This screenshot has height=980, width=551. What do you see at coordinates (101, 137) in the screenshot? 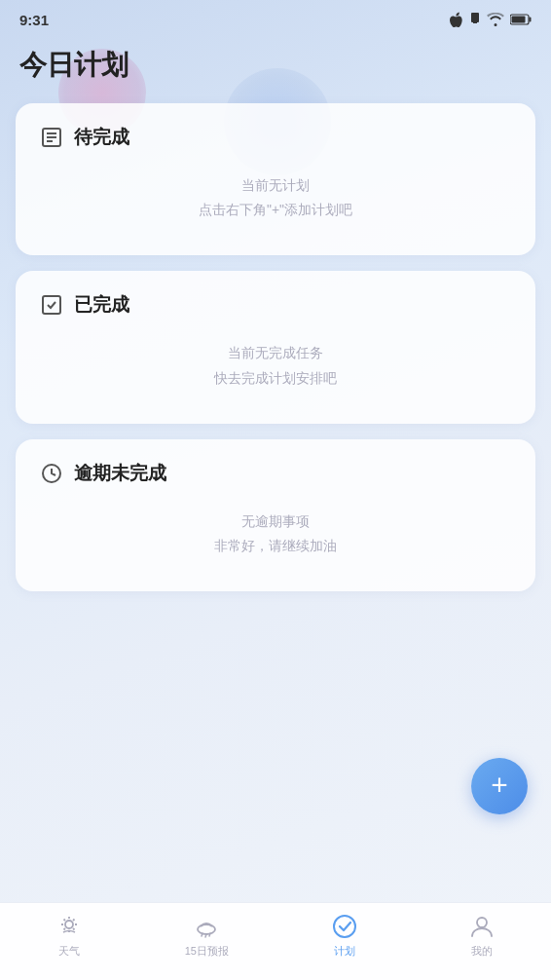
I see `pending-card-title: 待完成` at bounding box center [101, 137].